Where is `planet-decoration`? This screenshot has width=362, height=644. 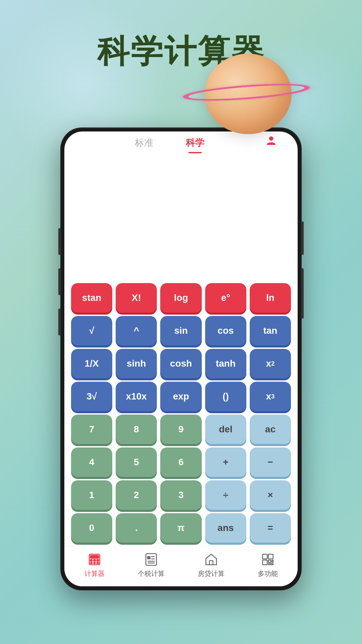
planet-decoration is located at coordinates (251, 97).